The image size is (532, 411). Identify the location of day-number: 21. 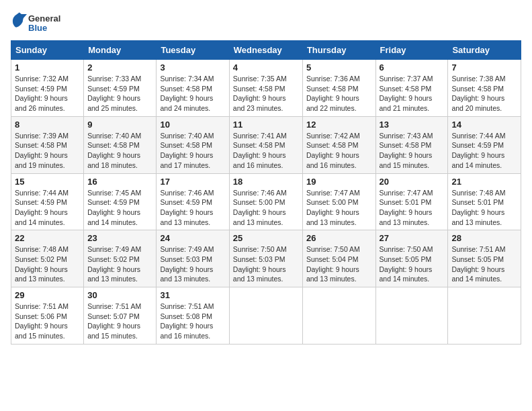
(484, 181).